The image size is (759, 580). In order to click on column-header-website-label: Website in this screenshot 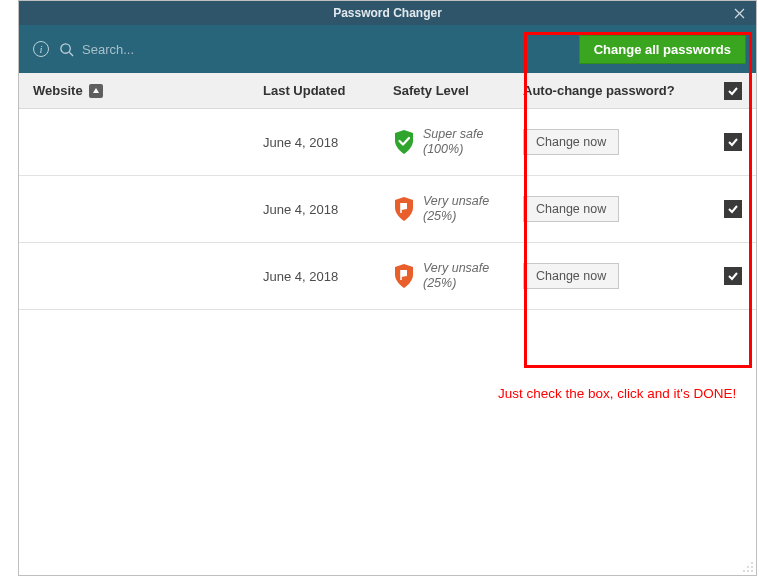, I will do `click(58, 90)`.